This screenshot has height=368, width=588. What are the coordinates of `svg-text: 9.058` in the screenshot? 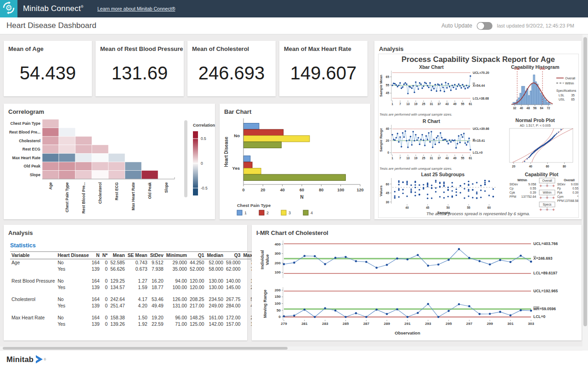 It's located at (532, 184).